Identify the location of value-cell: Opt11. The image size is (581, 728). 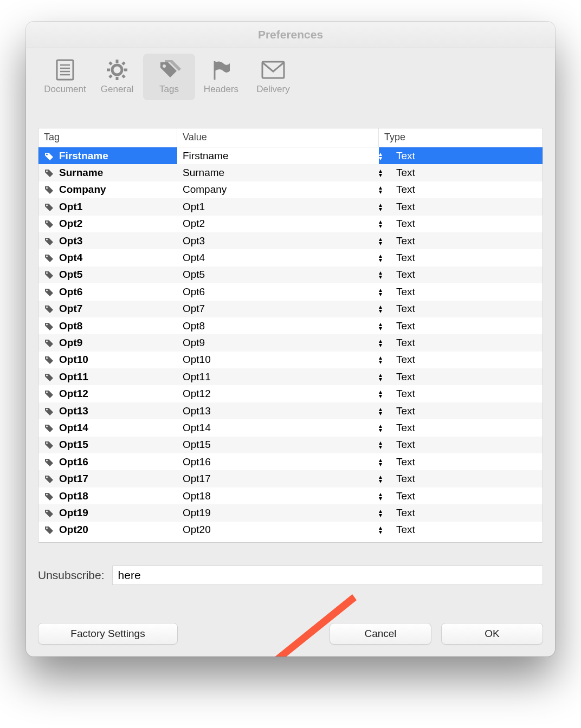
(278, 377).